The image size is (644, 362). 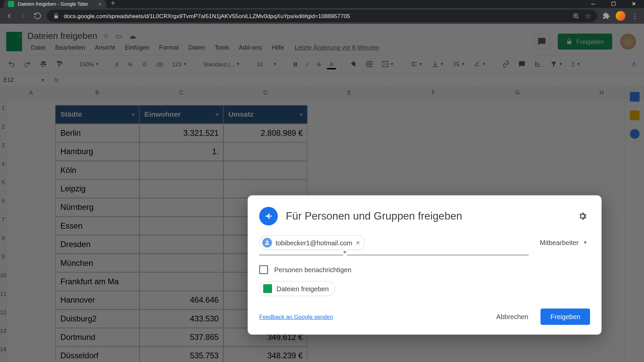 I want to click on menu-help: Hilfe, so click(x=278, y=47).